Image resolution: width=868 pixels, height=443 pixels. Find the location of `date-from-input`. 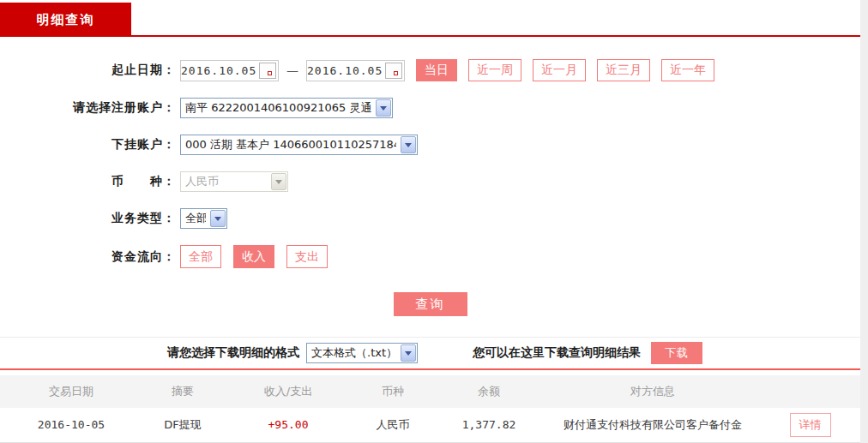

date-from-input is located at coordinates (219, 70).